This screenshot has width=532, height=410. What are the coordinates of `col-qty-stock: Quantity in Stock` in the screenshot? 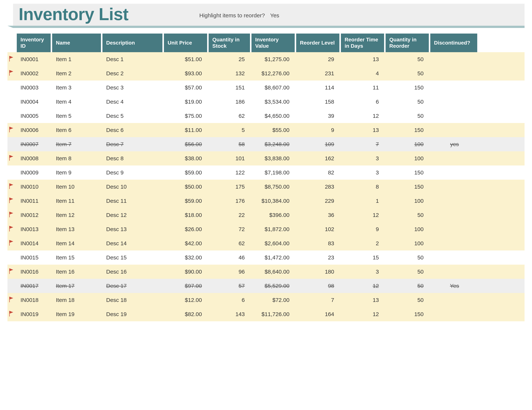 It's located at (230, 43).